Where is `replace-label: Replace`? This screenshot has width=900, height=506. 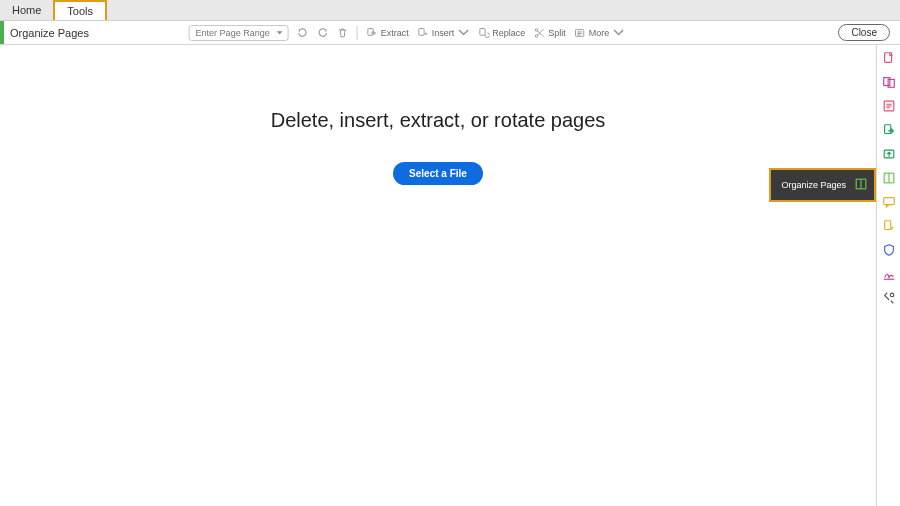
replace-label: Replace is located at coordinates (508, 33).